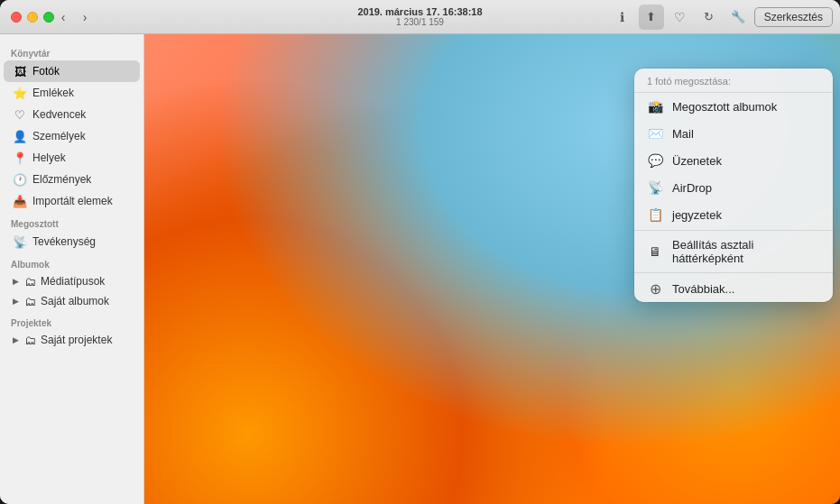 The width and height of the screenshot is (840, 504). Describe the element at coordinates (683, 133) in the screenshot. I see `popup-label-mail: Mail` at that location.